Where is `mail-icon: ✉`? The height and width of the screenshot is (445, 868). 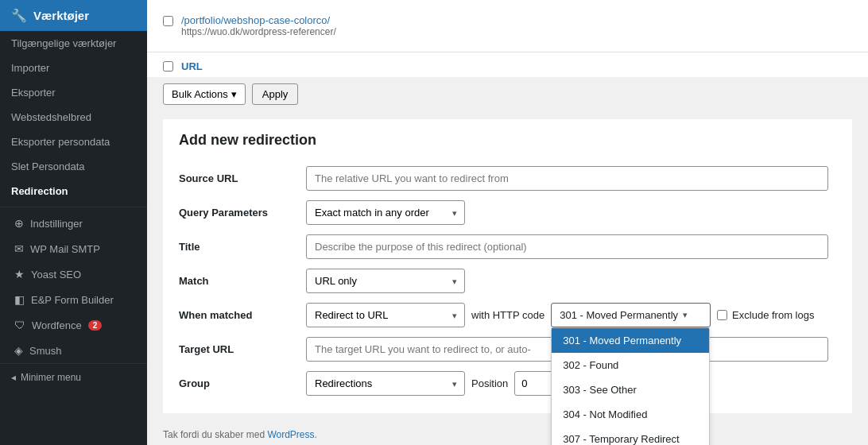 mail-icon: ✉ is located at coordinates (19, 249).